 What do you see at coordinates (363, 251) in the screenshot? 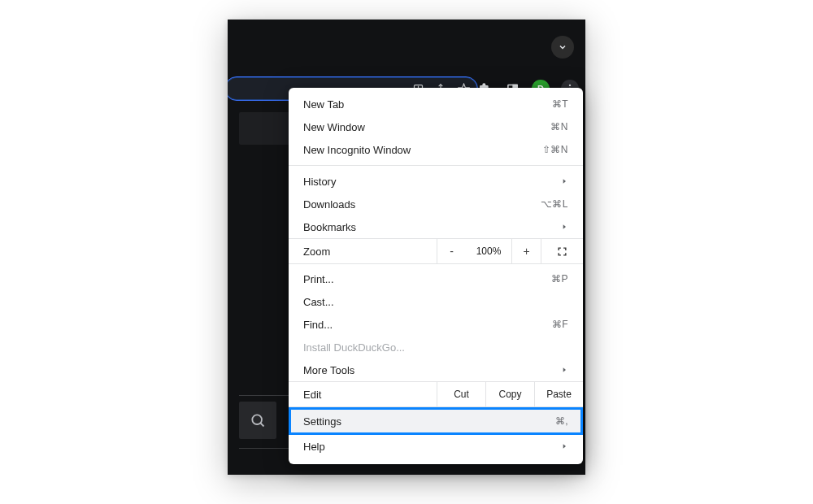
I see `zoom-label: Zoom` at bounding box center [363, 251].